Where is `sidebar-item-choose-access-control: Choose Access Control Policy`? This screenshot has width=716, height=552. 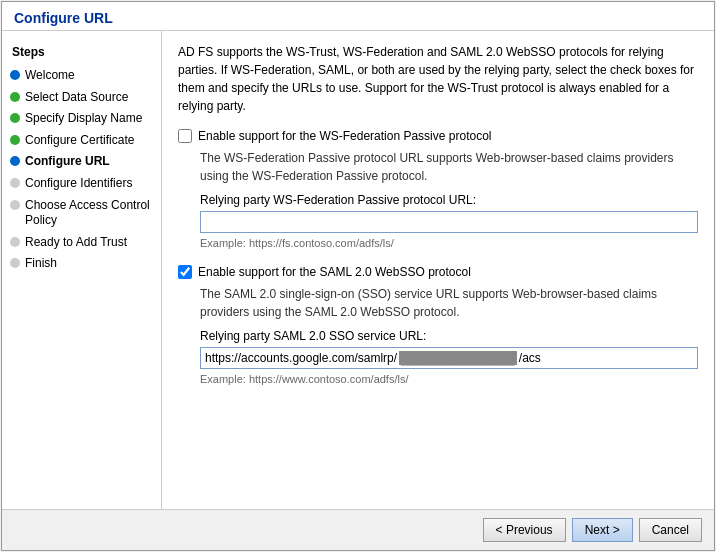
sidebar-item-choose-access-control: Choose Access Control Policy is located at coordinates (82, 214).